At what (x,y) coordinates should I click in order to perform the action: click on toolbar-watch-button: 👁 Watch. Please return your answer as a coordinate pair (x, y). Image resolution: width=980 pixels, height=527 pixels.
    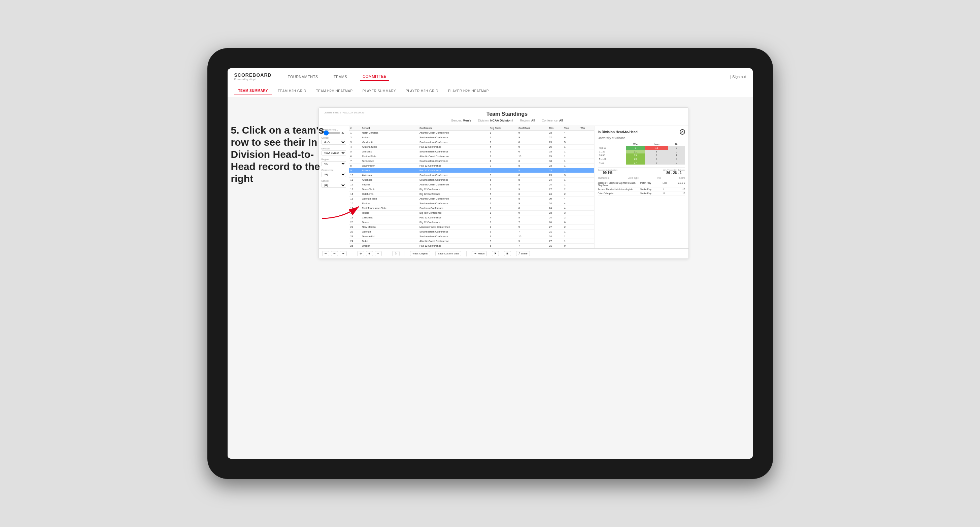
    Looking at the image, I should click on (479, 254).